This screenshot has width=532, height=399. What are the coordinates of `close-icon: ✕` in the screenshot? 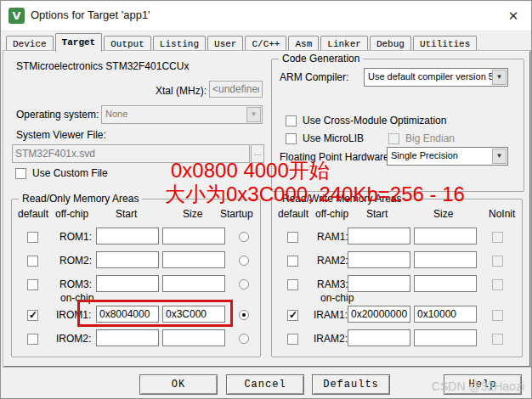 It's located at (513, 16).